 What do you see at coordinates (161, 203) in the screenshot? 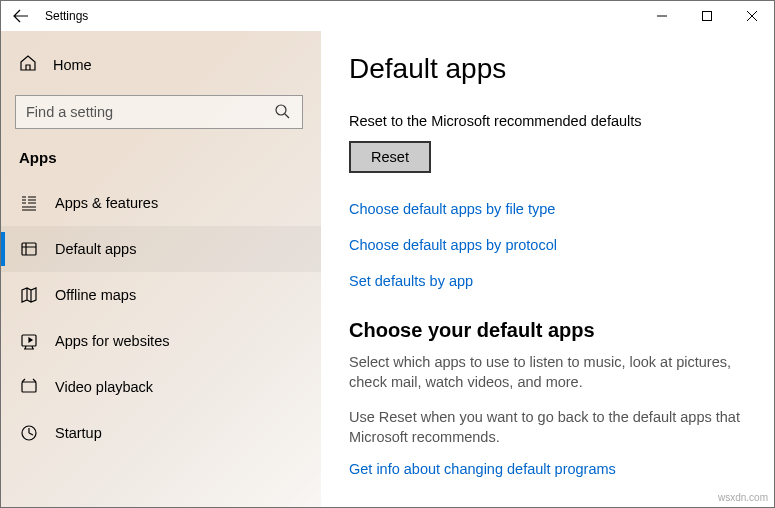
I see `nav-apps-features: Apps & features` at bounding box center [161, 203].